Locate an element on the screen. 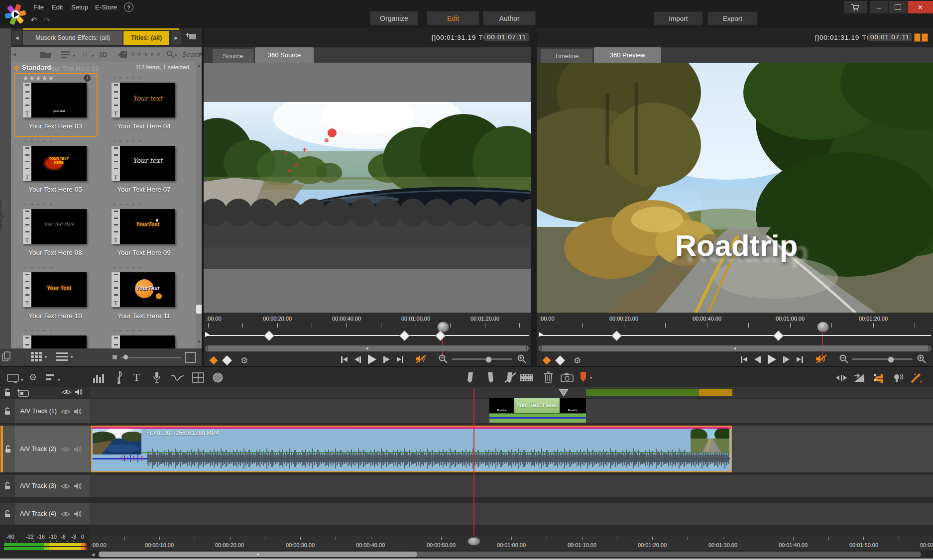  razor-disabled-icon is located at coordinates (510, 377).